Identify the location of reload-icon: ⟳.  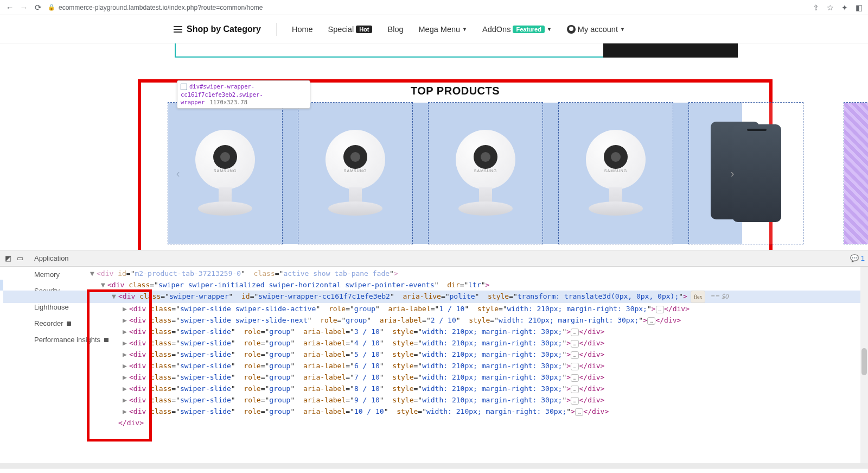
(38, 8).